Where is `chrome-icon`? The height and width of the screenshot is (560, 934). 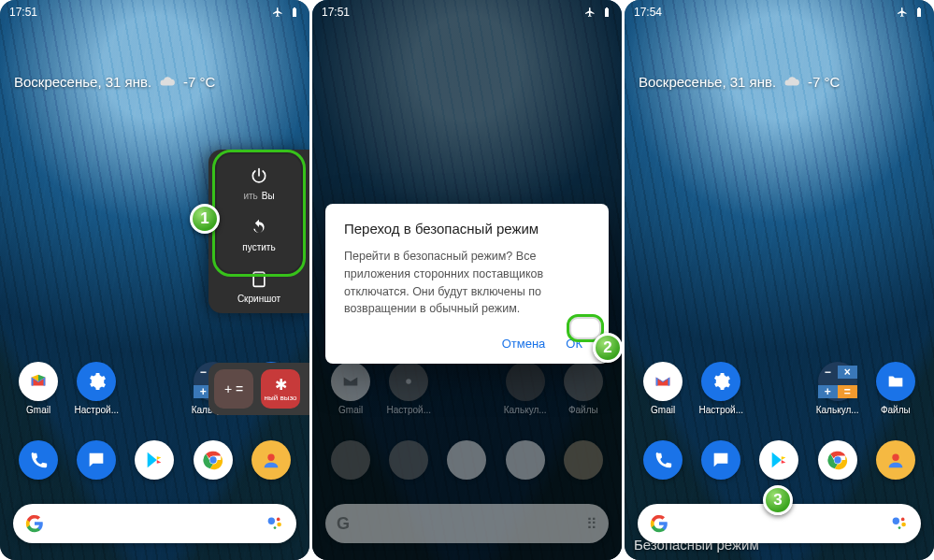
chrome-icon is located at coordinates (213, 460).